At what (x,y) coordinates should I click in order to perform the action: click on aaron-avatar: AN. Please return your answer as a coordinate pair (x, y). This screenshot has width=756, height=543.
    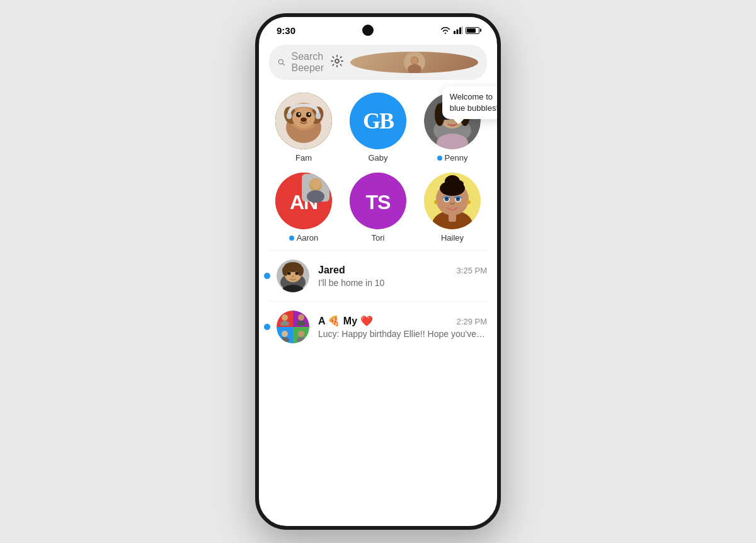
    Looking at the image, I should click on (304, 201).